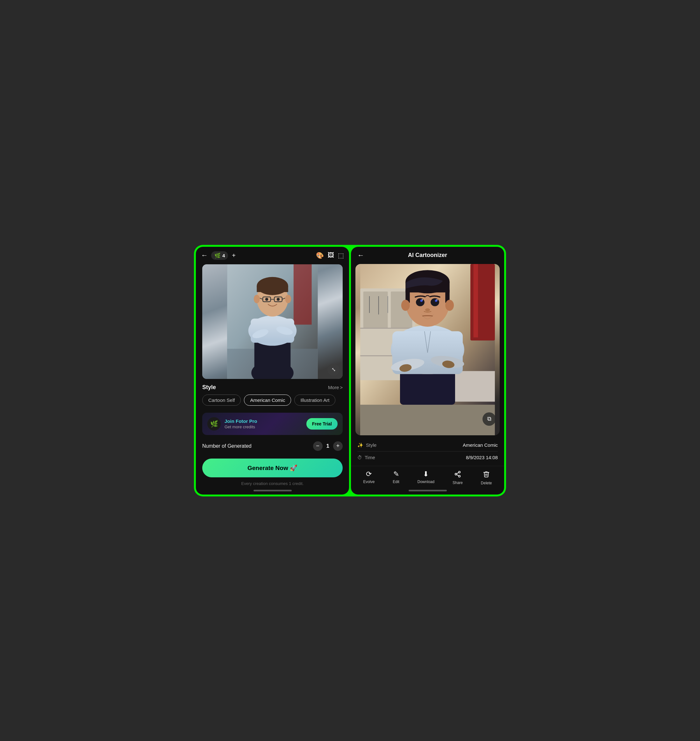  Describe the element at coordinates (334, 370) in the screenshot. I see `crop-button: ⤡` at that location.